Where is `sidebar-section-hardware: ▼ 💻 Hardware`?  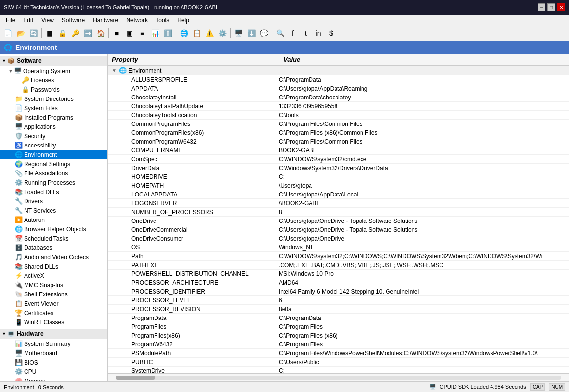
sidebar-section-hardware: ▼ 💻 Hardware is located at coordinates (54, 334).